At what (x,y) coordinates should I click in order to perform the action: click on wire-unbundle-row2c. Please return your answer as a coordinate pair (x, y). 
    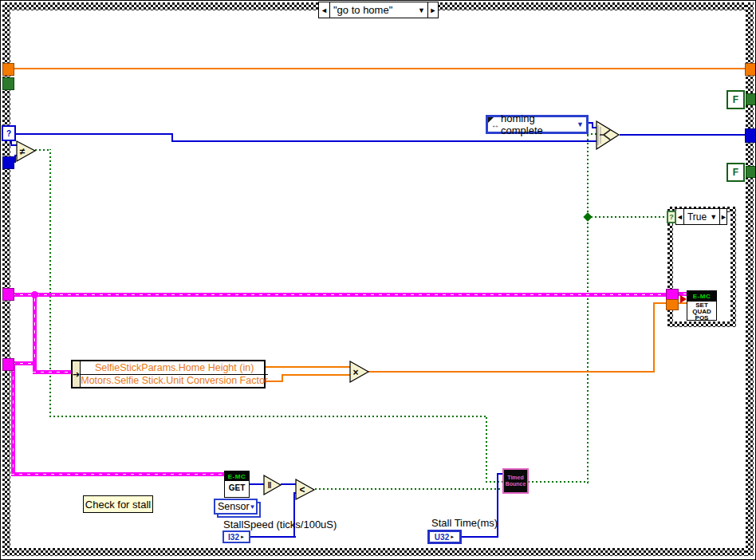
    Looking at the image, I should click on (317, 375).